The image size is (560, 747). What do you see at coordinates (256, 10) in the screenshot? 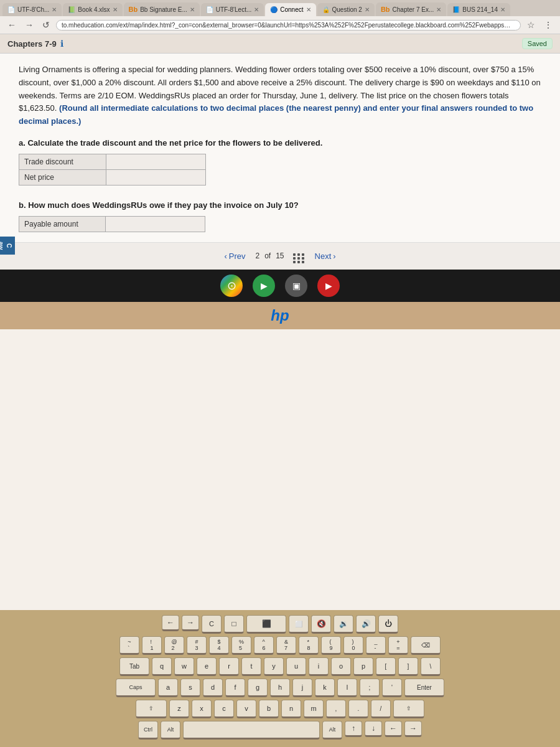
I see `close-tab-utf8lec: ✕` at bounding box center [256, 10].